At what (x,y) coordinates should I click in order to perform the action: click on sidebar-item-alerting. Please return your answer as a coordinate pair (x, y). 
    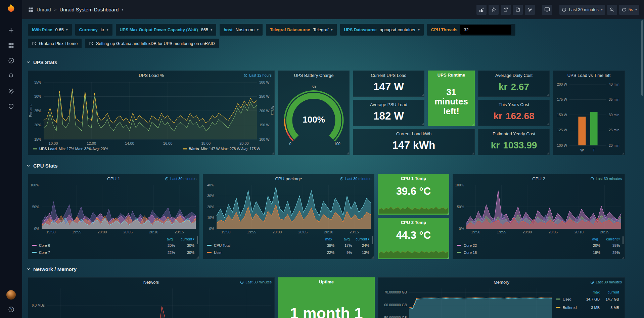
    Looking at the image, I should click on (11, 76).